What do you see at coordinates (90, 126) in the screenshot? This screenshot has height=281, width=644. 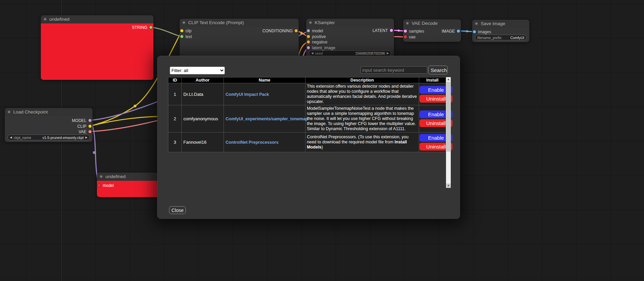 I see `output-slot-clip` at bounding box center [90, 126].